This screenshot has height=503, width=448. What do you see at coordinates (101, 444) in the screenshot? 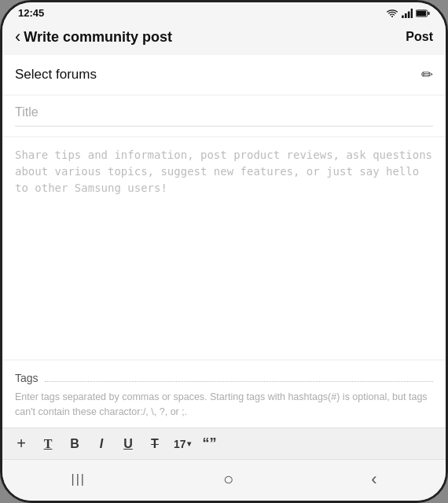
I see `italic-button: I` at bounding box center [101, 444].